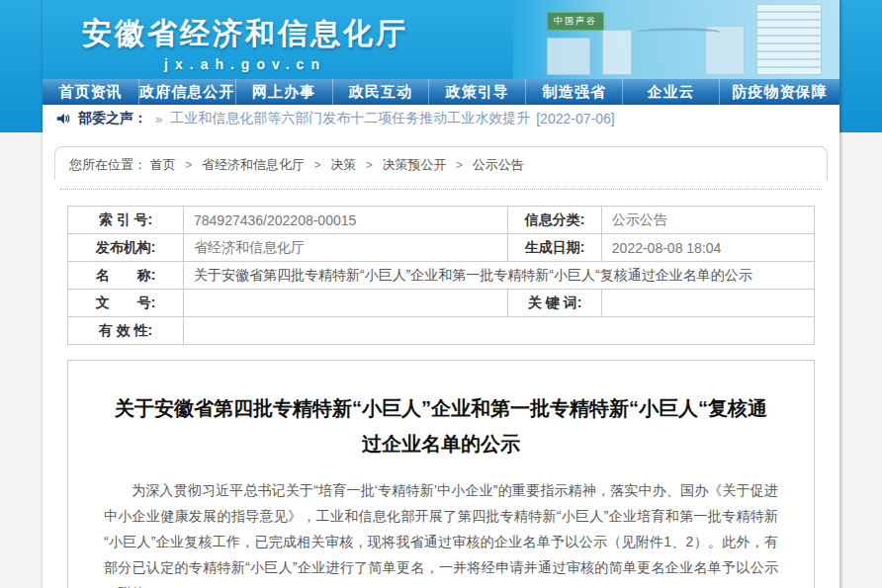  Describe the element at coordinates (678, 33) in the screenshot. I see `canopy-graphic` at that location.